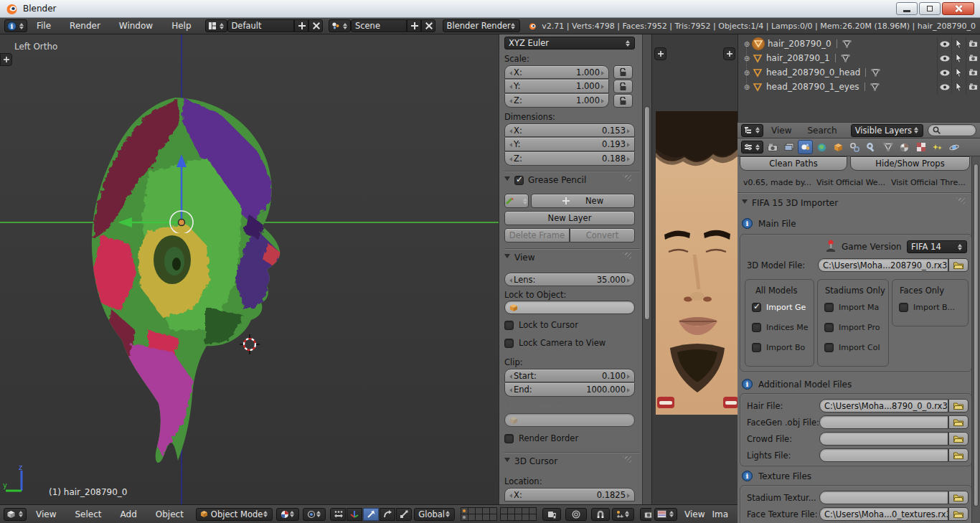 The image size is (980, 523). I want to click on tab-physics-icon, so click(954, 147).